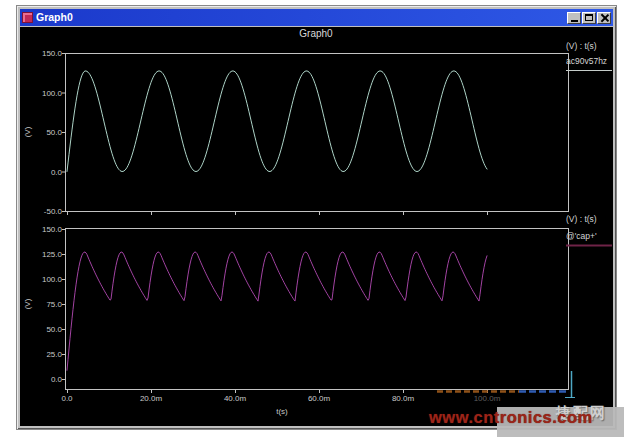 The image size is (624, 437). Describe the element at coordinates (403, 398) in the screenshot. I see `x-tick-label-4: 80.0m` at that location.